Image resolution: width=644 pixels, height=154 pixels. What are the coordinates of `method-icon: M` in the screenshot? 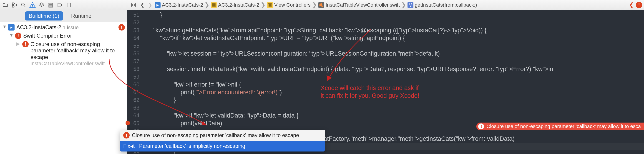 It's located at (410, 5).